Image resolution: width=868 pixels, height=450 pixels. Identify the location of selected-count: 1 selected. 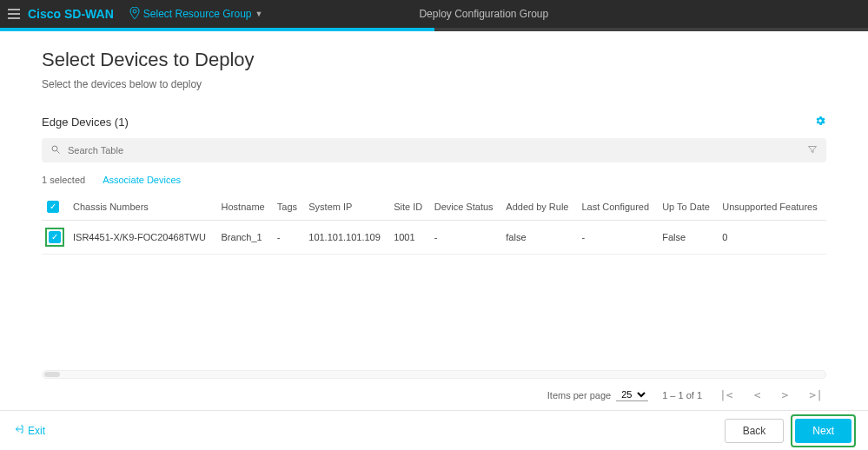
(63, 180).